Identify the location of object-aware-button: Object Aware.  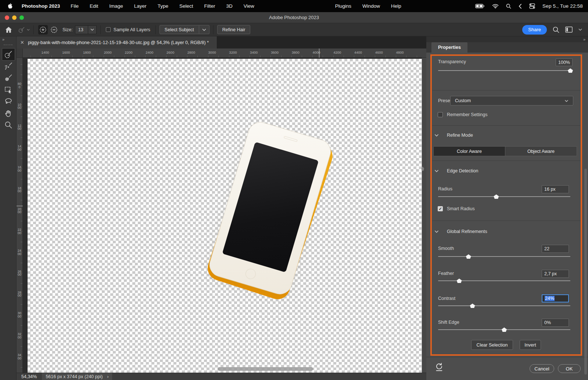
(541, 151).